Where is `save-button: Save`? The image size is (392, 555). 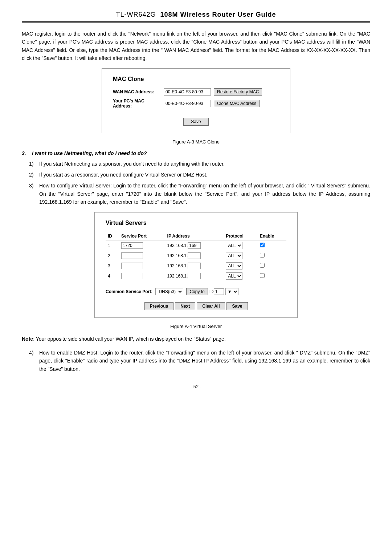
save-button: Save is located at coordinates (237, 306).